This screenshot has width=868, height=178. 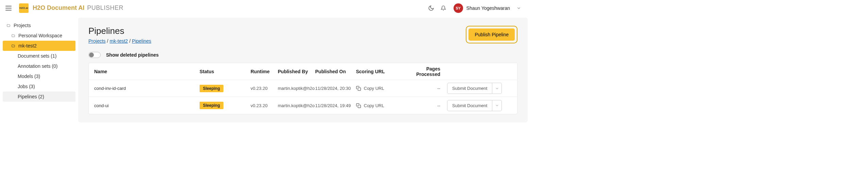 What do you see at coordinates (133, 55) in the screenshot?
I see `show-deleted-label: Show deleted pipelines` at bounding box center [133, 55].